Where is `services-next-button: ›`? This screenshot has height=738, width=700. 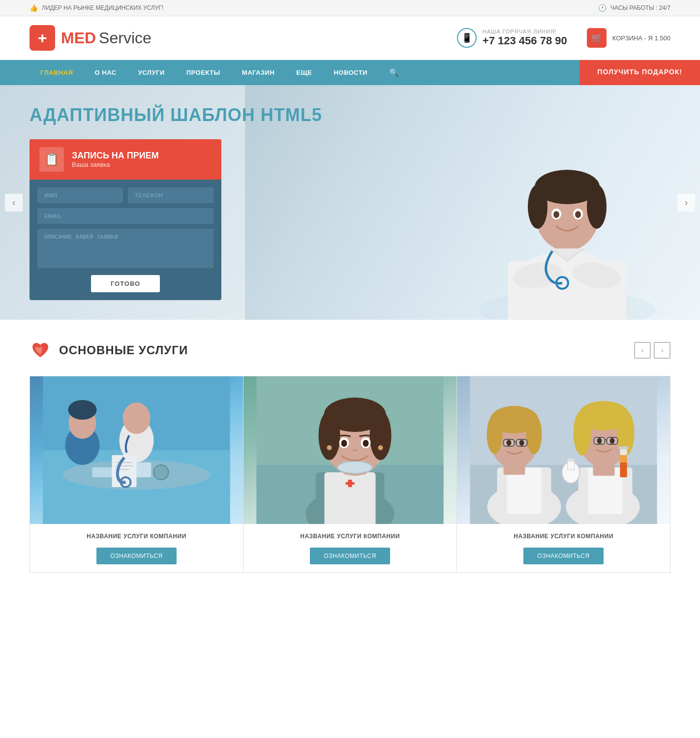 services-next-button: › is located at coordinates (662, 350).